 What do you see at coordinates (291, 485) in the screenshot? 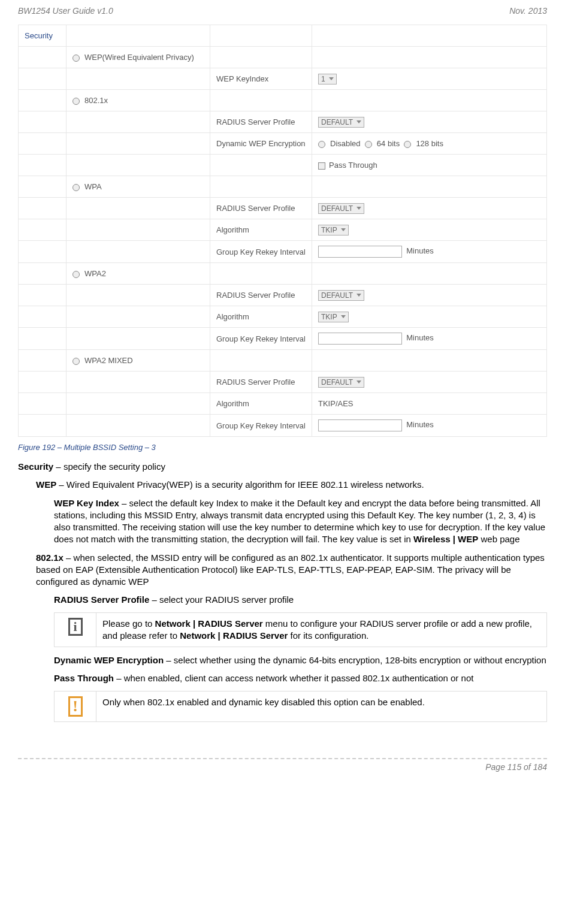
I see `wep-para: WEP – Wired Equivalent Privacy(WEP) is a…` at bounding box center [291, 485].